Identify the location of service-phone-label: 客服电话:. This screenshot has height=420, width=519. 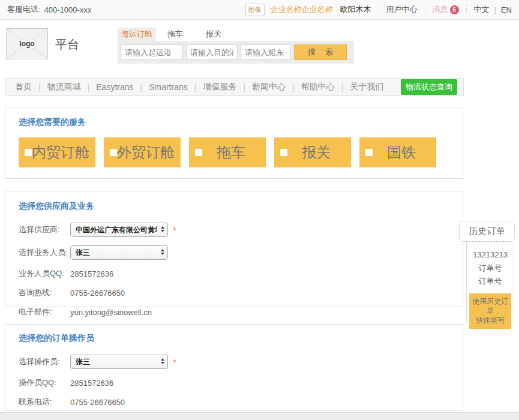
(24, 10).